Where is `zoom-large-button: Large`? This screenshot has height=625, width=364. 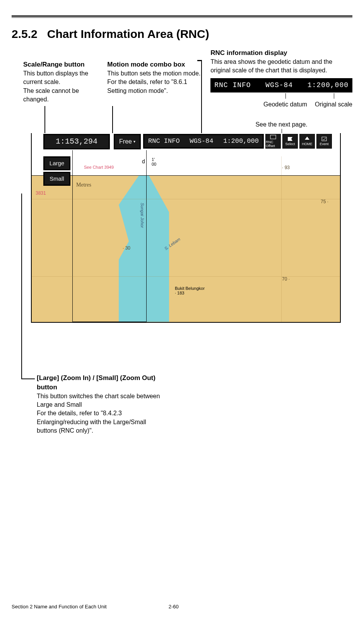
zoom-large-button: Large is located at coordinates (57, 163).